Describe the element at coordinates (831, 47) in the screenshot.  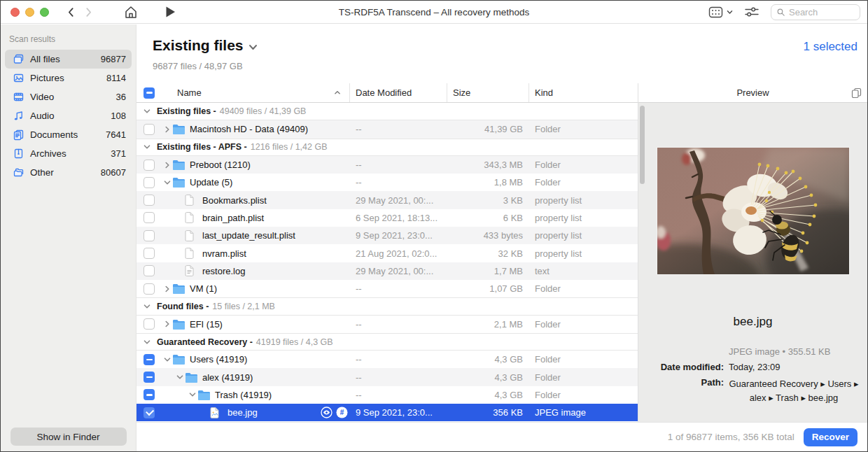
I see `selected-count-label: 1 selected` at that location.